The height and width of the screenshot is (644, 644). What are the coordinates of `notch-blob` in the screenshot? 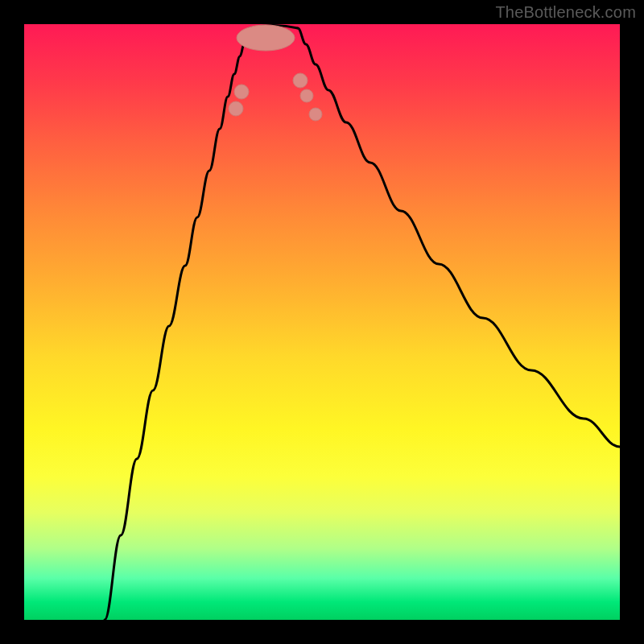 It's located at (266, 38).